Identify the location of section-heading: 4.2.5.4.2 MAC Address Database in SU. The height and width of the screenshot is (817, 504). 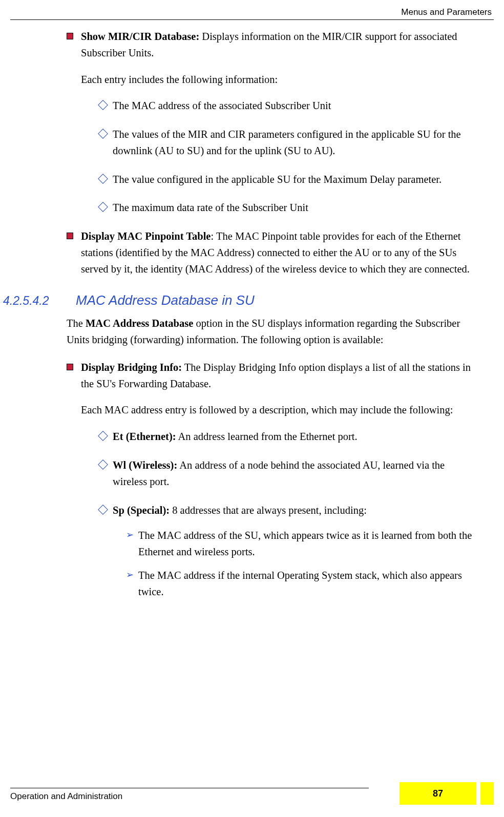
(241, 300).